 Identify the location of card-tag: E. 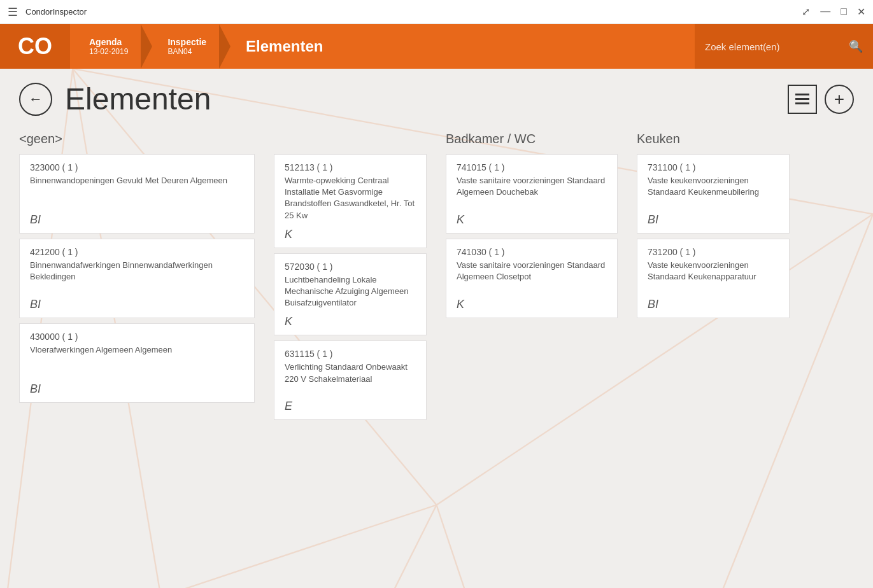
(350, 406).